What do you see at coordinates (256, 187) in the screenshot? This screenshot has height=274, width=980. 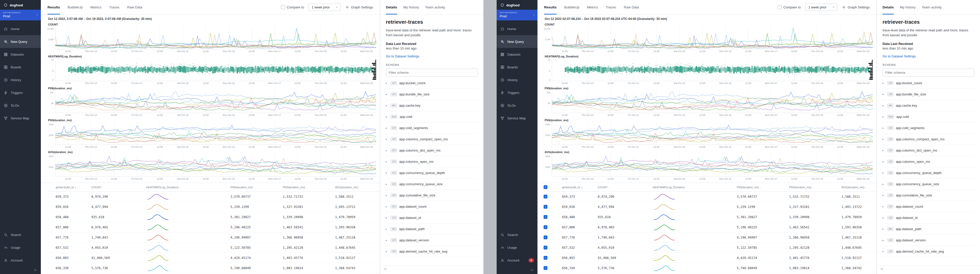 I see `column-header-3: P99(duration_ms)↕` at bounding box center [256, 187].